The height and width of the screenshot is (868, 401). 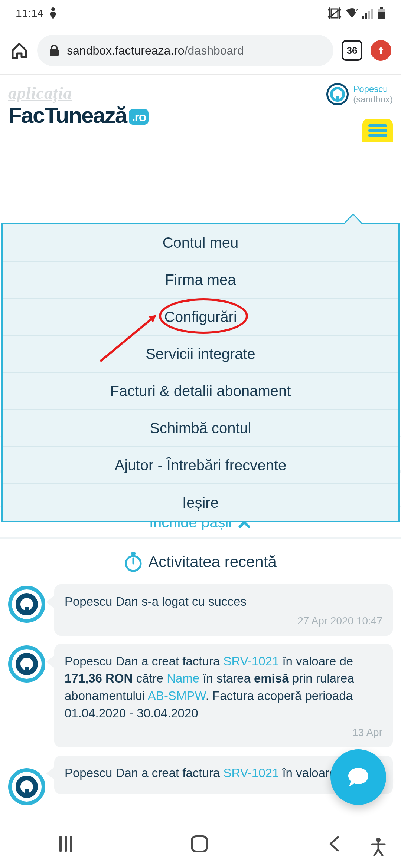 I want to click on activity-item: Popescu Dan s-a logat cu succes 27 Apr 2…, so click(x=200, y=610).